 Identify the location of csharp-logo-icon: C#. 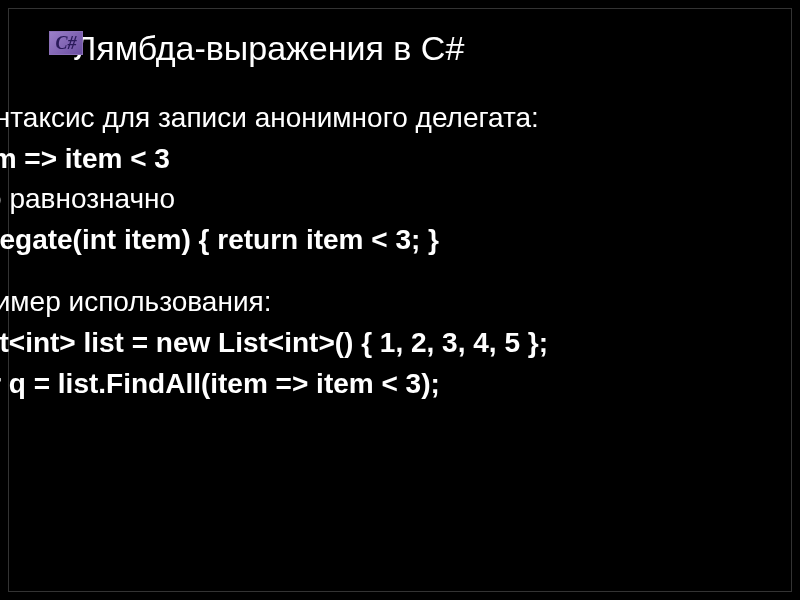
(66, 43).